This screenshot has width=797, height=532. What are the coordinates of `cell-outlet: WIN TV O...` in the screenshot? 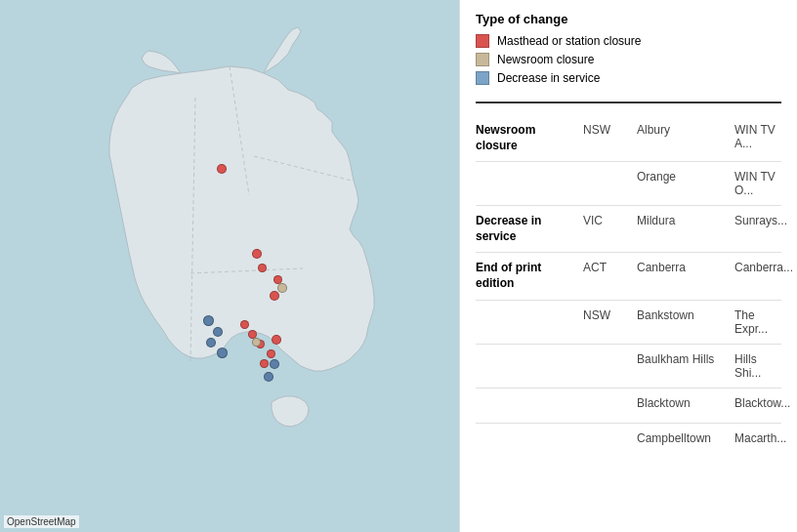 It's located at (758, 184).